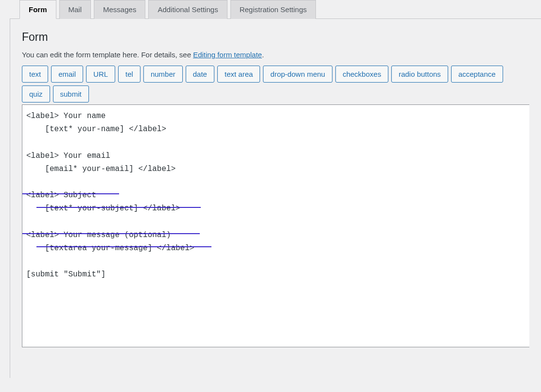  Describe the element at coordinates (200, 74) in the screenshot. I see `tag-date-button: date` at that location.